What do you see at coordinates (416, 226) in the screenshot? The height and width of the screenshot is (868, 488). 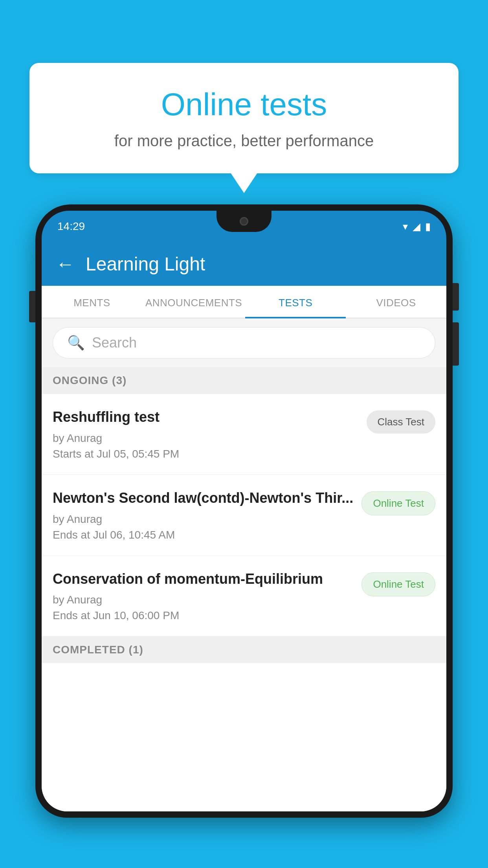 I see `status-icons: ▾ ◢ ▮` at bounding box center [416, 226].